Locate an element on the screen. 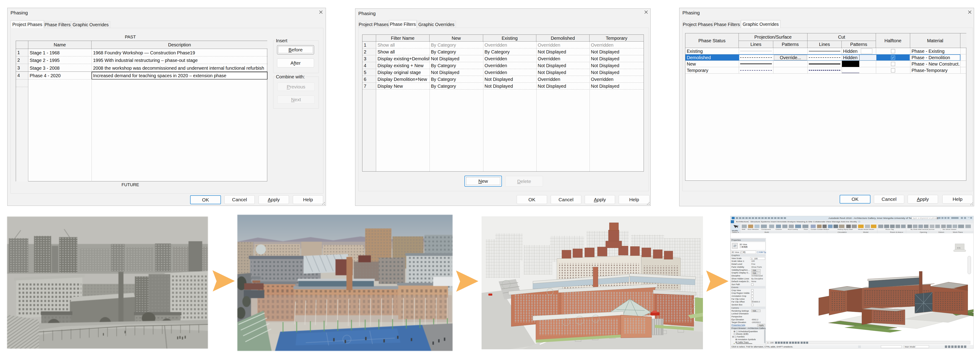 This screenshot has width=980, height=355. svg-text: Curtain Curtain Mullion is located at coordinates (820, 229).